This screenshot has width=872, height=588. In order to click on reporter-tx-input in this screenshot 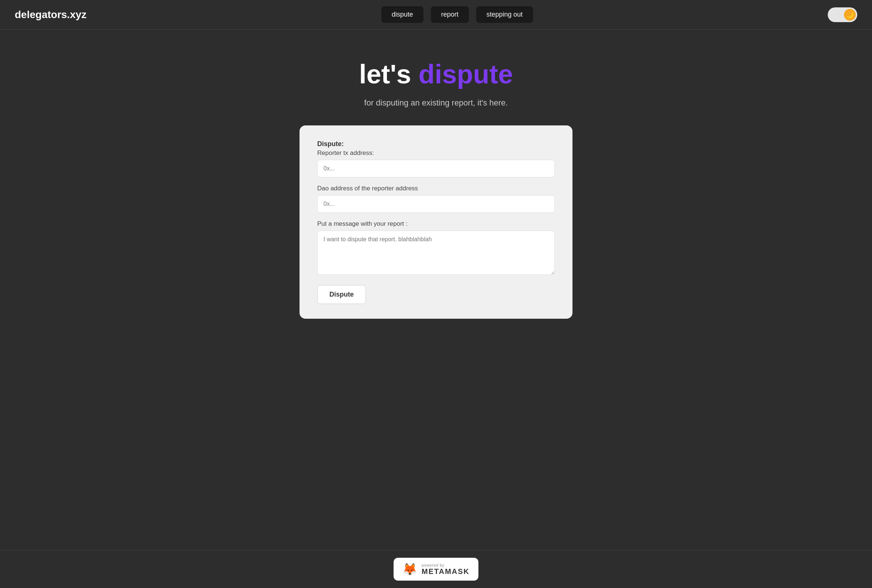, I will do `click(436, 169)`.